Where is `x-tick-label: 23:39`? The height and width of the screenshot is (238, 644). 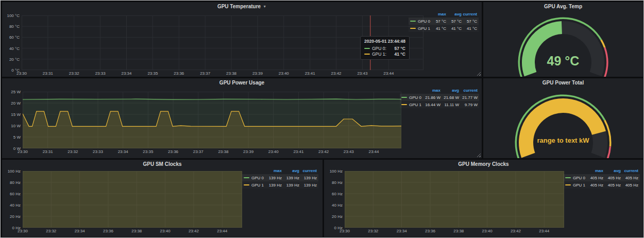
x-tick-label: 23:39 is located at coordinates (258, 73).